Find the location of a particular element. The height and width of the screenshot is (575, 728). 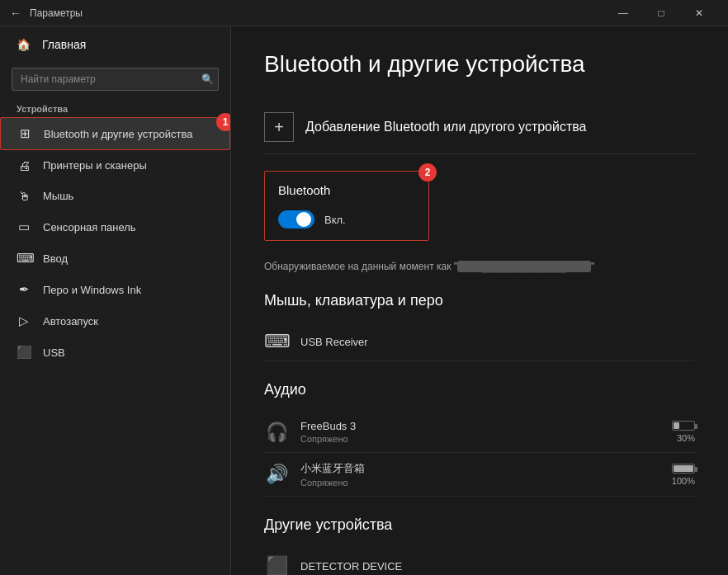

badge-2: 2 is located at coordinates (428, 172).